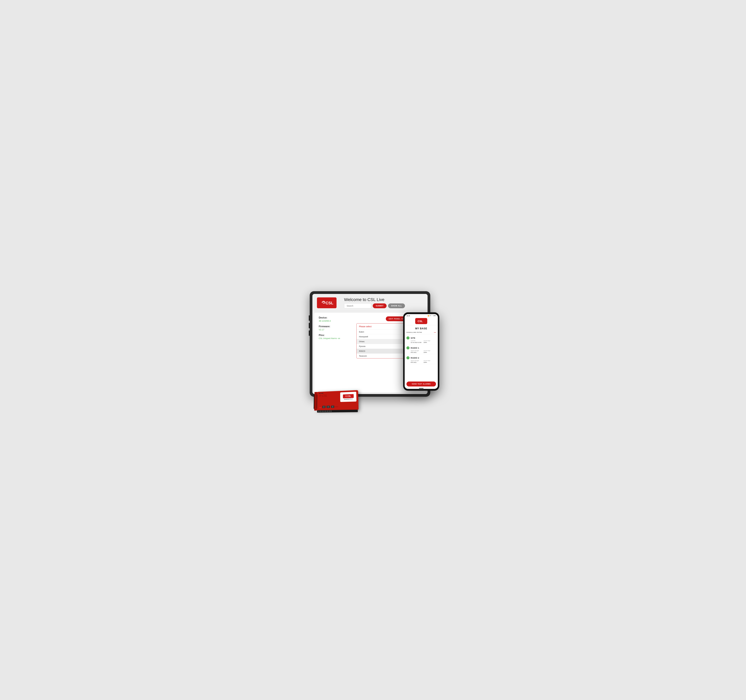  Describe the element at coordinates (433, 316) in the screenshot. I see `signal-text: ☀････ 100%` at that location.